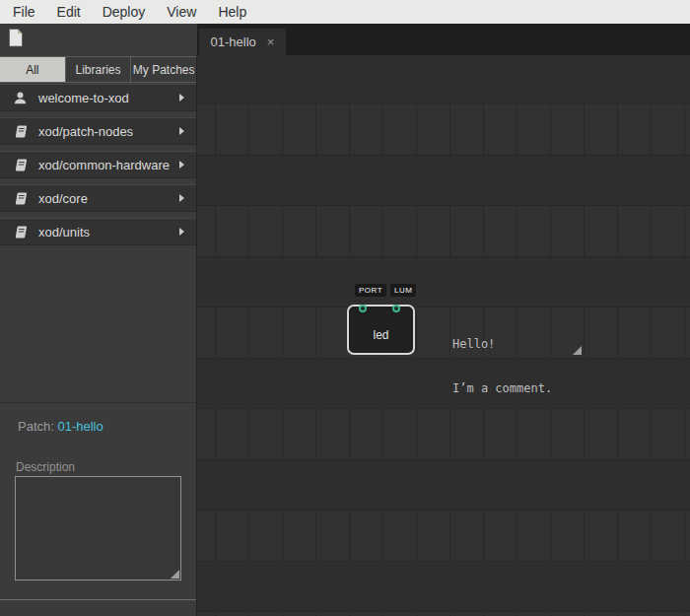  I want to click on menu-deploy: Deploy, so click(124, 12).